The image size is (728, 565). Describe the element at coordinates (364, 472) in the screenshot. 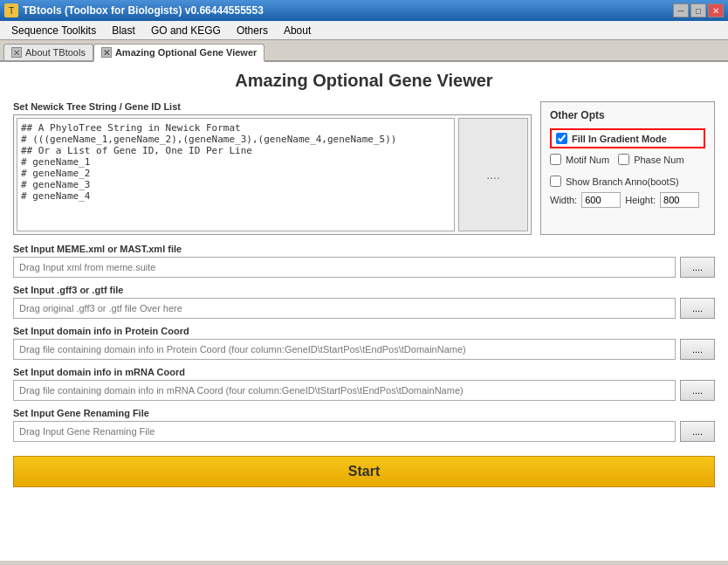

I see `start-button: Start` at that location.